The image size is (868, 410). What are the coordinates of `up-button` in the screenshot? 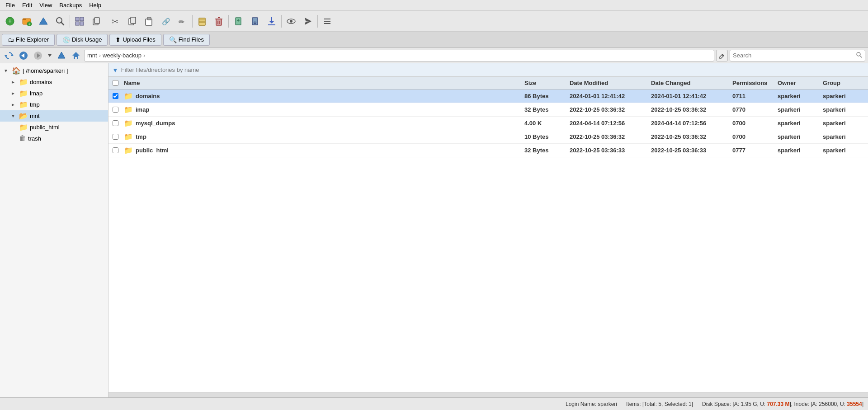 It's located at (43, 21).